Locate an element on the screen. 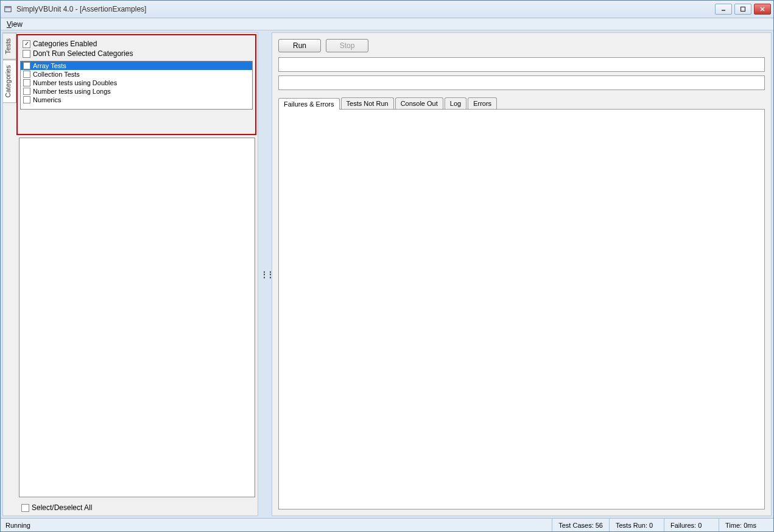 The width and height of the screenshot is (774, 532). status-state: Running is located at coordinates (276, 525).